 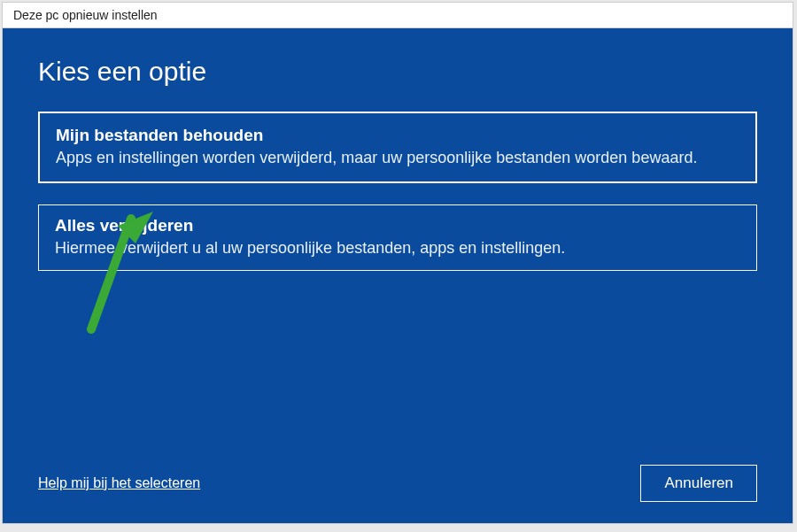 I want to click on window-title: Deze pc opnieuw instellen, so click(x=85, y=15).